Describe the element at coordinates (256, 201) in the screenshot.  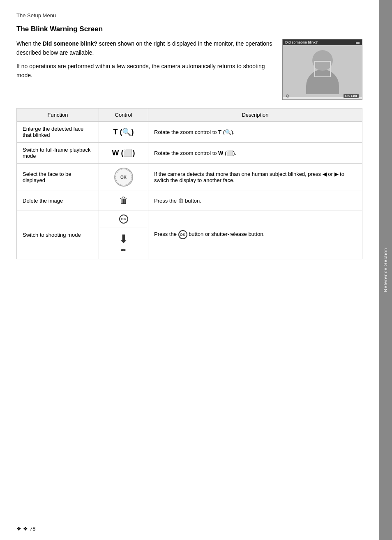
I see `description-cell-4: Press the 🗑 button.` at that location.